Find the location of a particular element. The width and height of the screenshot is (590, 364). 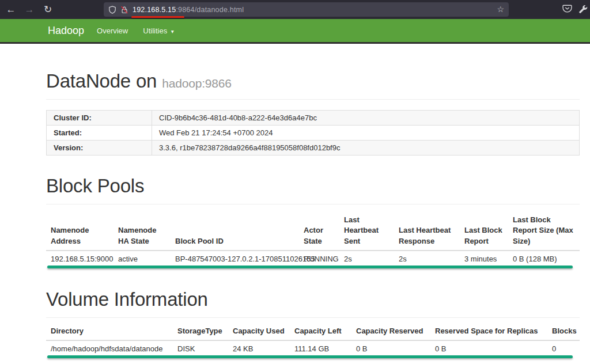

page-header: DataNode on hadoop:9866 is located at coordinates (313, 85).